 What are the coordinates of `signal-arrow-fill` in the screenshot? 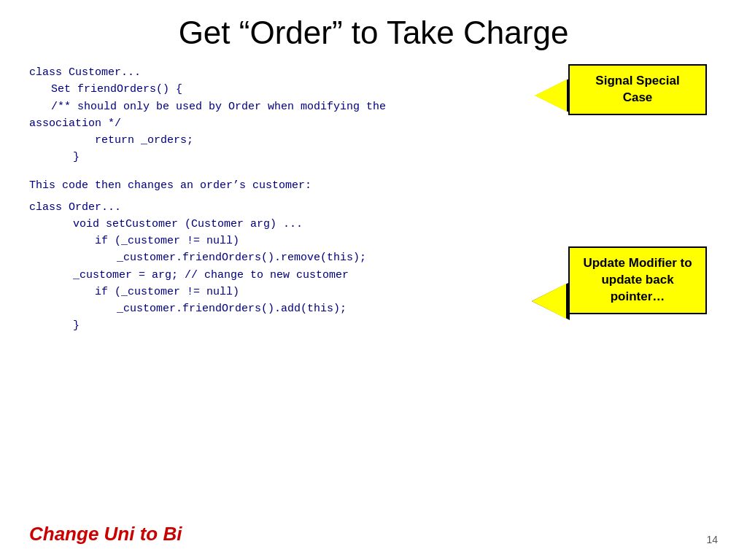 It's located at (551, 96).